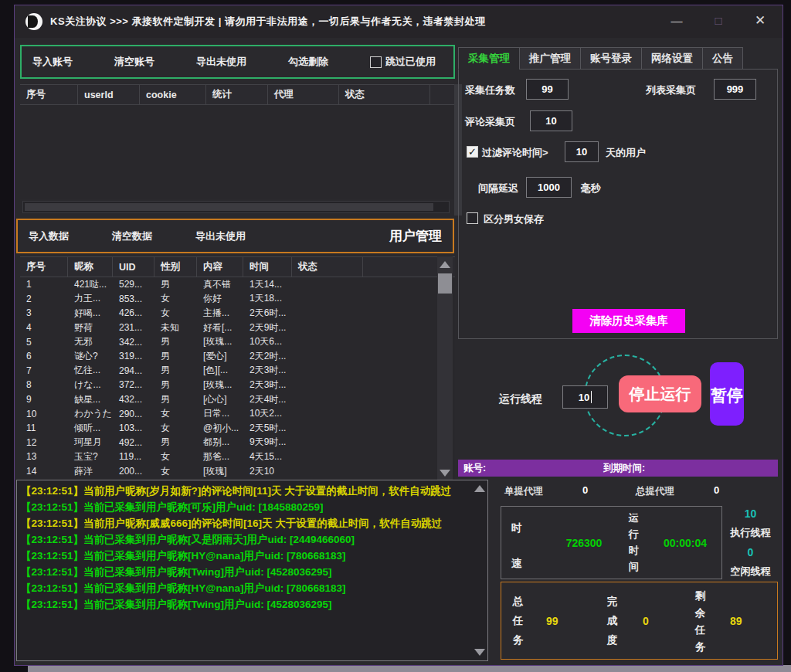 Image resolution: width=791 pixels, height=672 pixels. Describe the element at coordinates (760, 21) in the screenshot. I see `close-button: ✕` at that location.